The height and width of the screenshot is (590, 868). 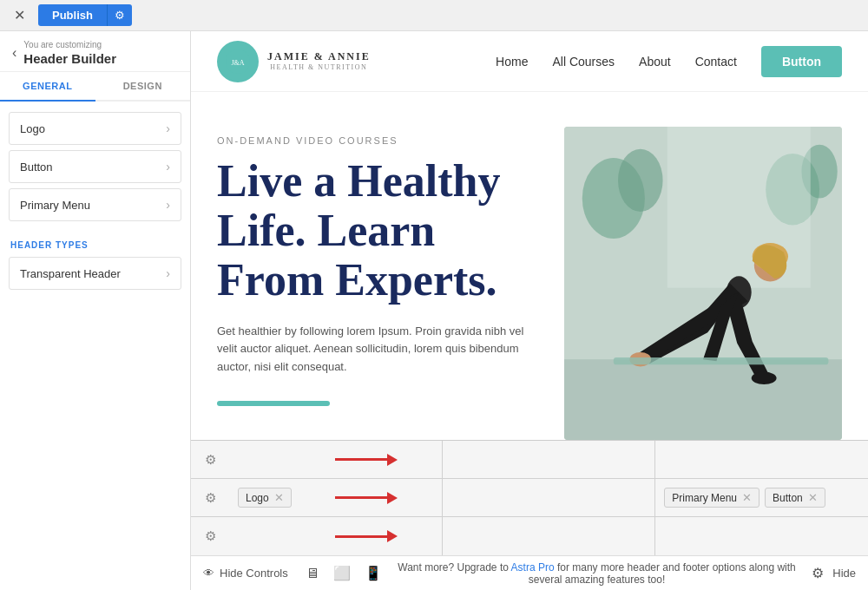 What do you see at coordinates (69, 45) in the screenshot?
I see `customizing-label: You are customizing` at bounding box center [69, 45].